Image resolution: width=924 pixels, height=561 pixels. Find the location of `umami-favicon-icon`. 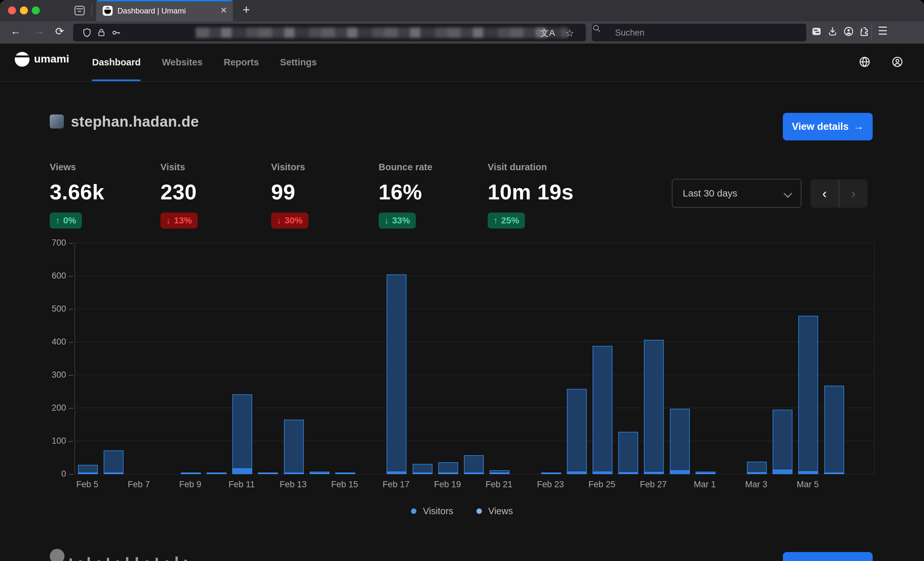

umami-favicon-icon is located at coordinates (108, 10).